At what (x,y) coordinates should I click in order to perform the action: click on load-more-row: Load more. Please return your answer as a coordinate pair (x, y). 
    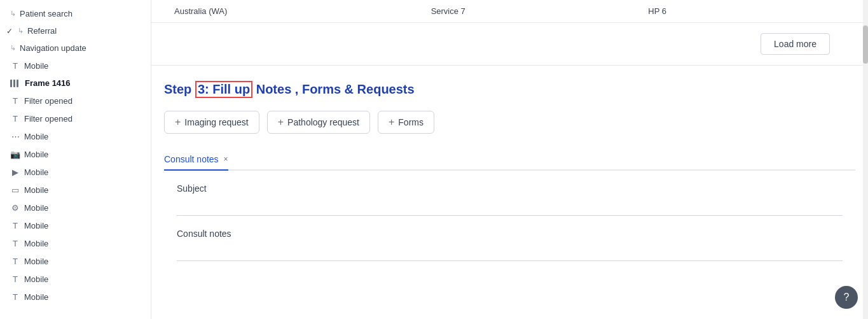
    Looking at the image, I should click on (510, 45).